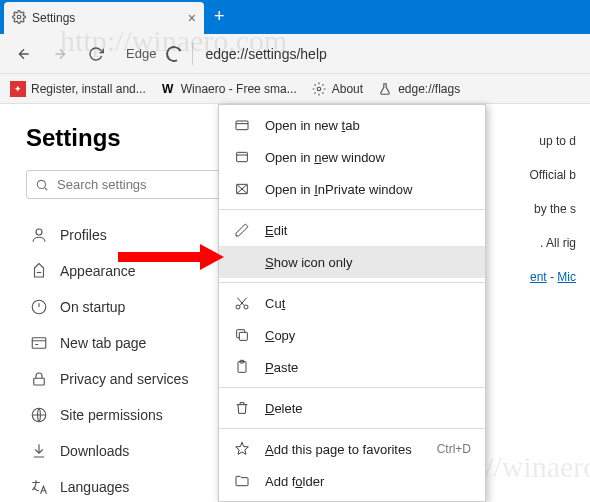  What do you see at coordinates (352, 449) in the screenshot?
I see `menu-add-favorites: Add this page to favoritesCtrl+D` at bounding box center [352, 449].